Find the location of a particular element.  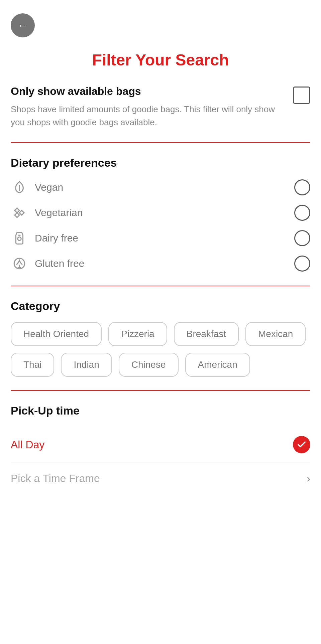

category-tags-container: Health Oriented Pizzeria Breakfast Mexic… is located at coordinates (160, 349).